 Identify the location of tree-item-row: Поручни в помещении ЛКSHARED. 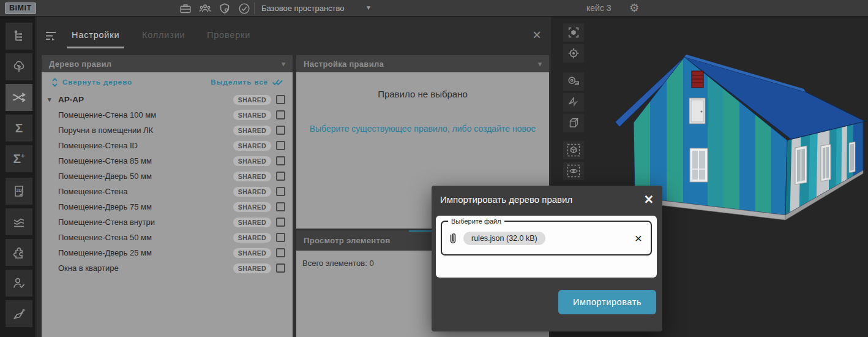
(167, 130).